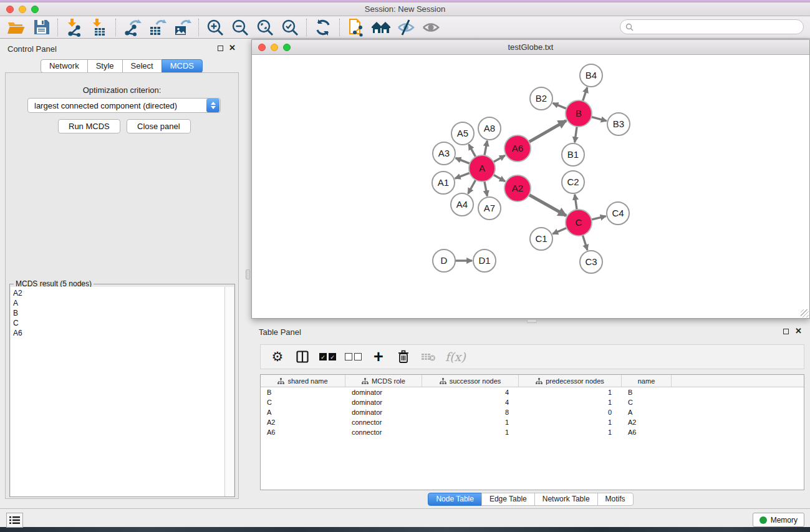 The width and height of the screenshot is (810, 532). What do you see at coordinates (518, 188) in the screenshot?
I see `graph-node-A2: A2` at bounding box center [518, 188].